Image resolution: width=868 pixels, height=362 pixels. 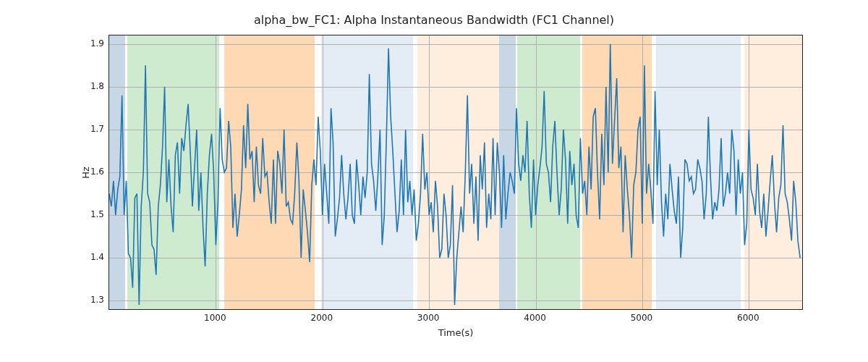 What do you see at coordinates (86, 129) in the screenshot?
I see `y-tick-label: 1.7` at bounding box center [86, 129].